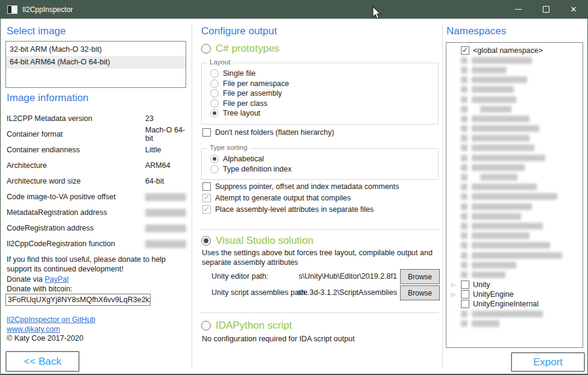 This screenshot has width=588, height=375. I want to click on browse-editor-button: Browse, so click(420, 277).